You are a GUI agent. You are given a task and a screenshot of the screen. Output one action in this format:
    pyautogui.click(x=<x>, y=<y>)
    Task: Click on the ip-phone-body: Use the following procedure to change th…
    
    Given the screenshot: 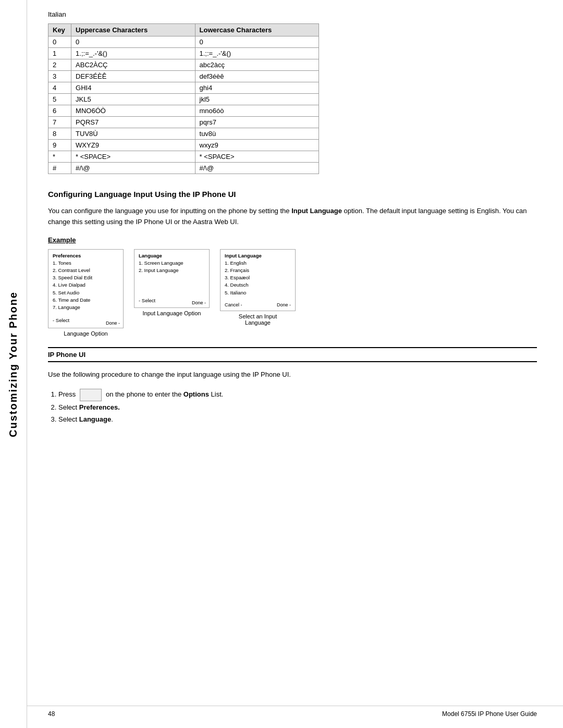 What is the action you would take?
    pyautogui.click(x=292, y=375)
    